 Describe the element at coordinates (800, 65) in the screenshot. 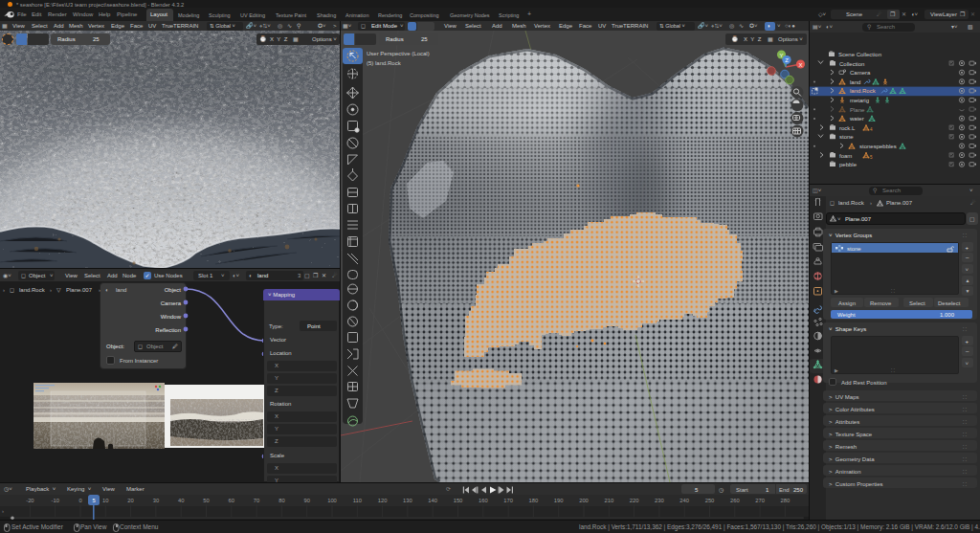

I see `svg-text: X` at that location.